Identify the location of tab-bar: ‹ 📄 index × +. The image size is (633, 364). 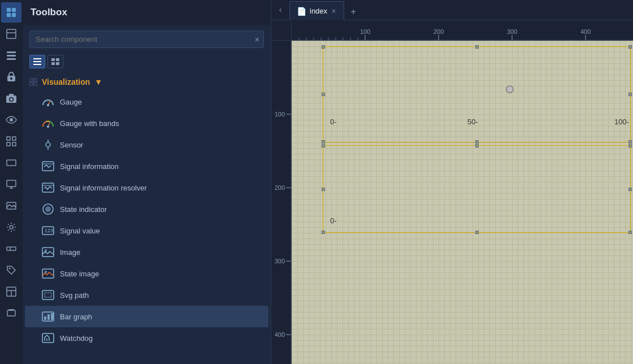
(452, 10).